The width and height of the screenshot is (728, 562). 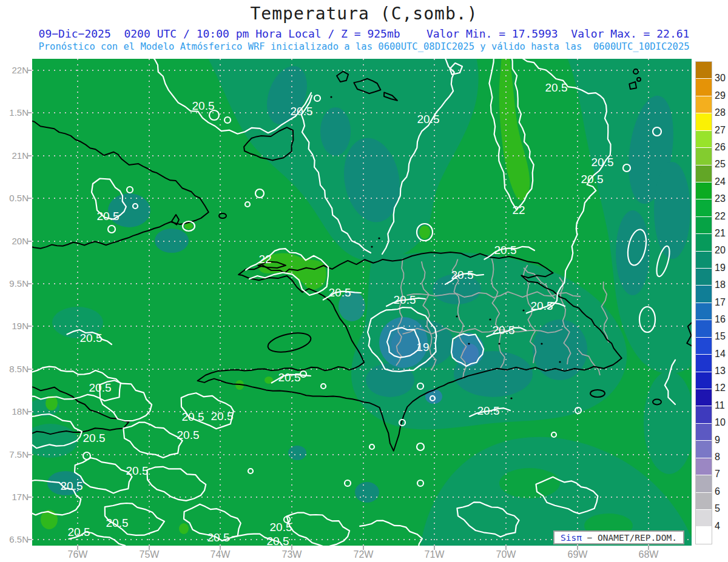 What do you see at coordinates (364, 47) in the screenshot?
I see `model-init-line: Pronóstico con el Modelo Atmósferico WRF…` at bounding box center [364, 47].